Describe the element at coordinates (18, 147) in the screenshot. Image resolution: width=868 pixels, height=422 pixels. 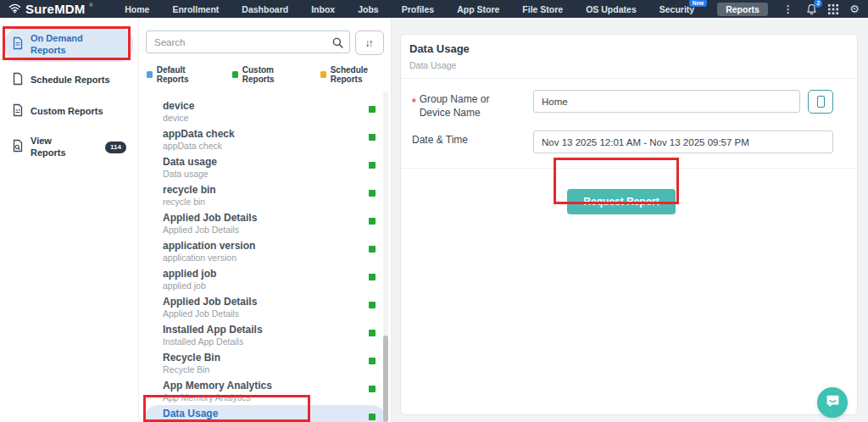
I see `document-search-icon` at that location.